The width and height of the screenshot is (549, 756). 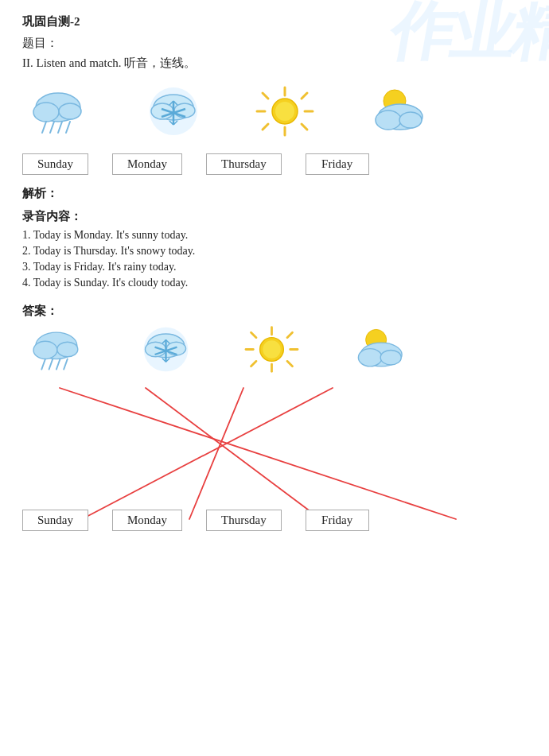 What do you see at coordinates (274, 164) in the screenshot?
I see `days-row-top: Sunday Monday Thursday Friday` at bounding box center [274, 164].